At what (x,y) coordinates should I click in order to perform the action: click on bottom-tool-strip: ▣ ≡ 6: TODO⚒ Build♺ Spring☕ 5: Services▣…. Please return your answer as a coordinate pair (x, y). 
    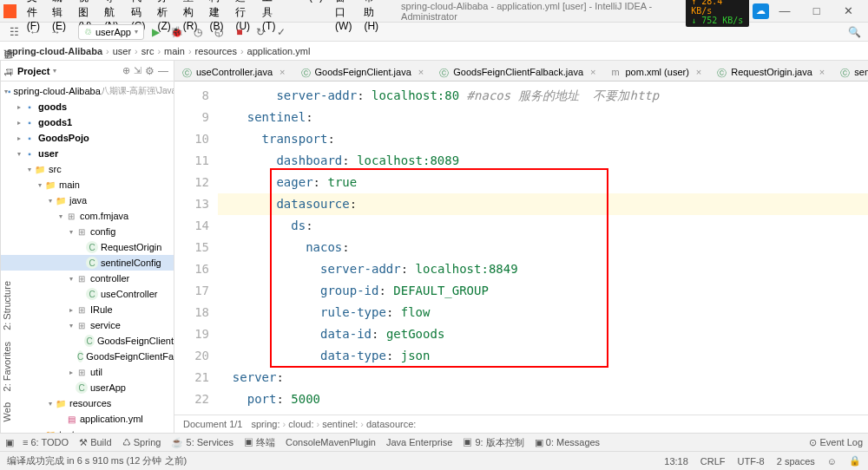
    Looking at the image, I should click on (434, 442).